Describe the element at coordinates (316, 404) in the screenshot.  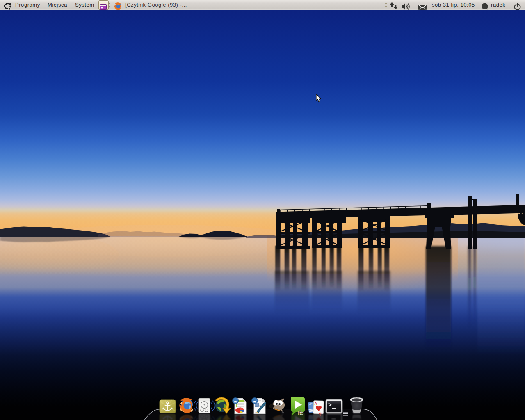
I see `svg-text: A` at that location.